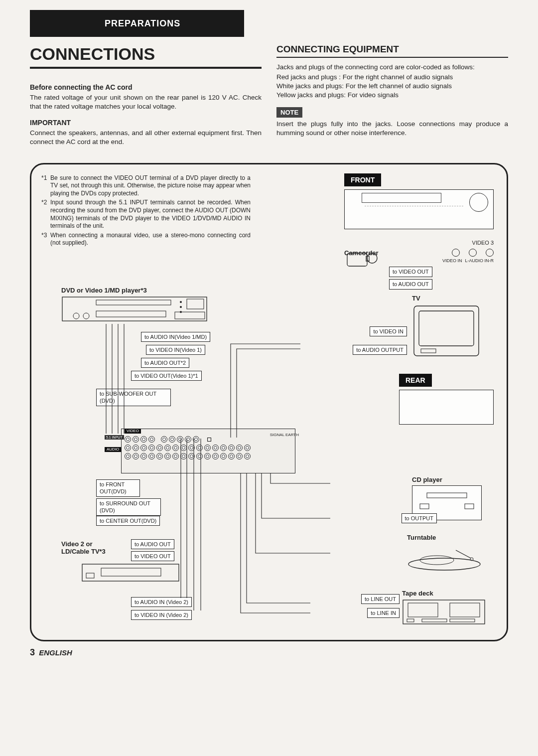  I want to click on to-line-out-label: to LINE OUT, so click(381, 599).